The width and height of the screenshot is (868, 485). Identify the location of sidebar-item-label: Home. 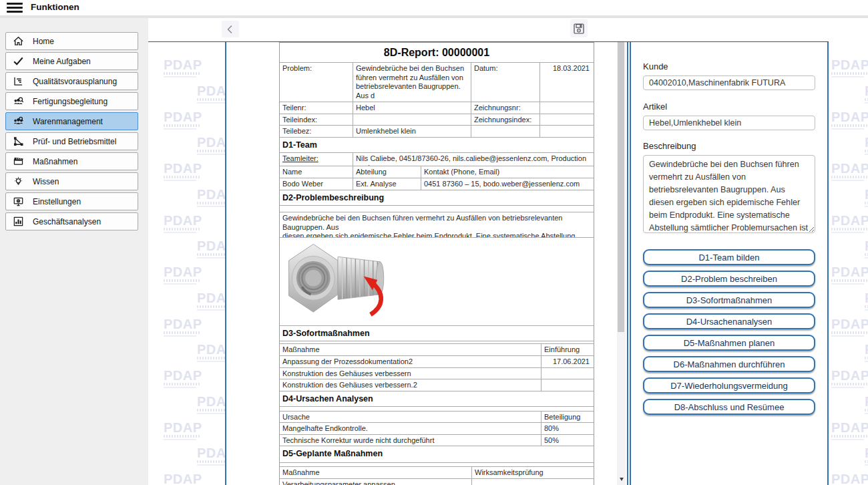
(43, 41).